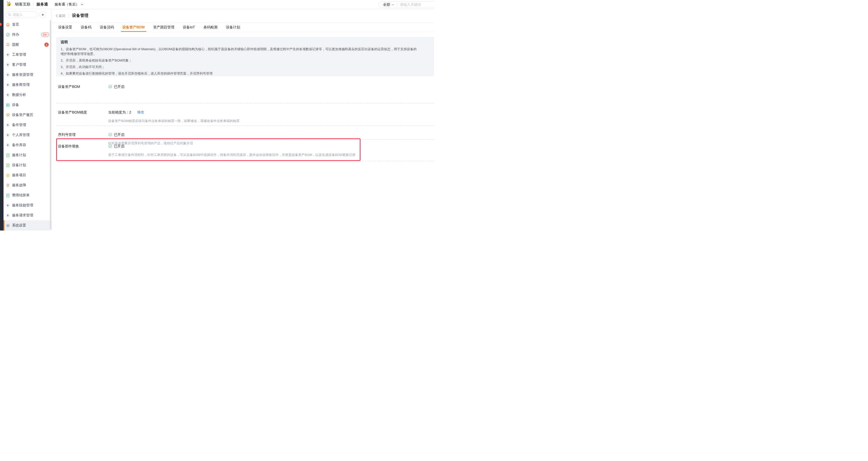 Image resolution: width=868 pixels, height=461 pixels. Describe the element at coordinates (16, 34) in the screenshot. I see `sidebar-item-label: 待办` at that location.